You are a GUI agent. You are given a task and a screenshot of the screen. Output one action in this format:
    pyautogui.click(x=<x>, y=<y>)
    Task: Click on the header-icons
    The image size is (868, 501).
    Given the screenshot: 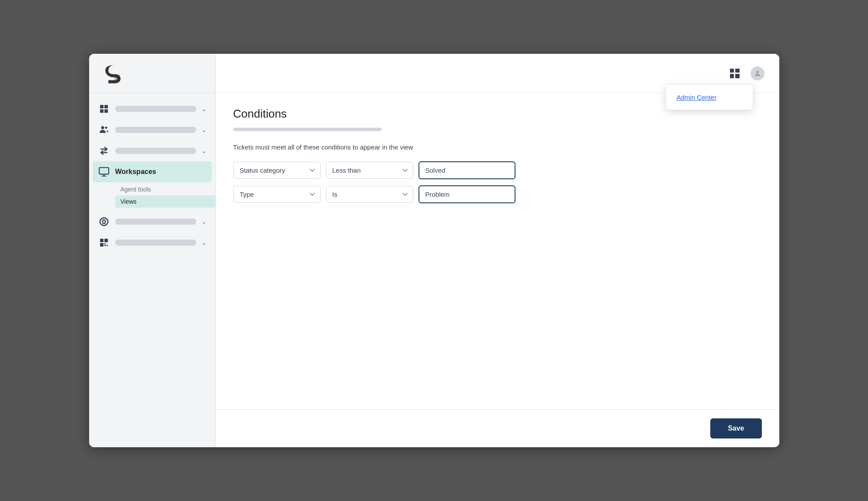 What is the action you would take?
    pyautogui.click(x=746, y=73)
    